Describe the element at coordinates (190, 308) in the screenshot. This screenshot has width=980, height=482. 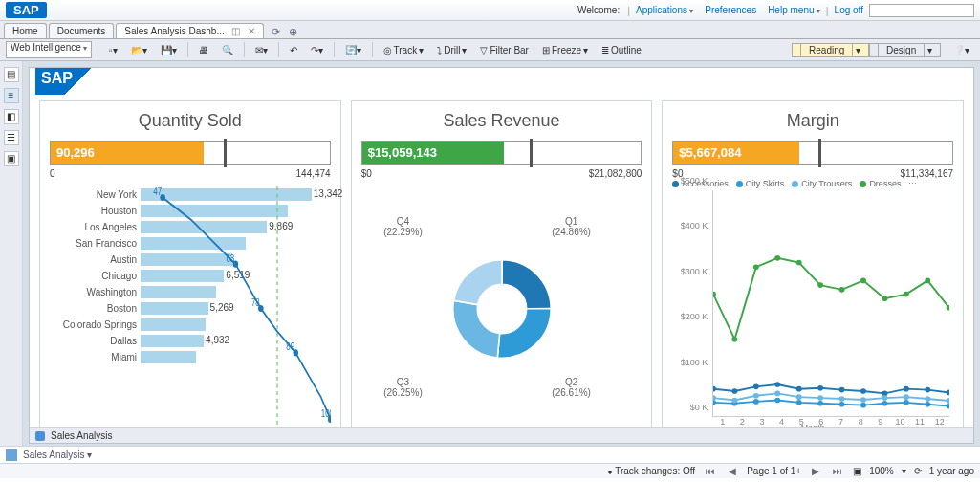
I see `bar-row: Boston 5,269` at that location.